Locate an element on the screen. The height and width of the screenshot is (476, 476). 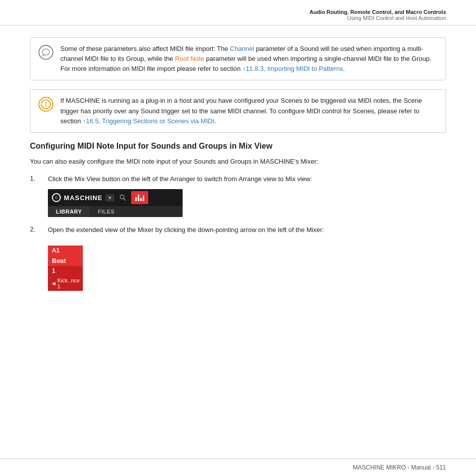
maschine-search-btn is located at coordinates (123, 198).